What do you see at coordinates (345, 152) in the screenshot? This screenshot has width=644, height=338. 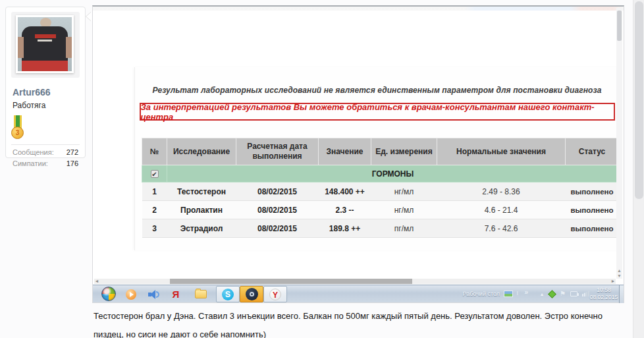 I see `col-value: Значение` at bounding box center [345, 152].